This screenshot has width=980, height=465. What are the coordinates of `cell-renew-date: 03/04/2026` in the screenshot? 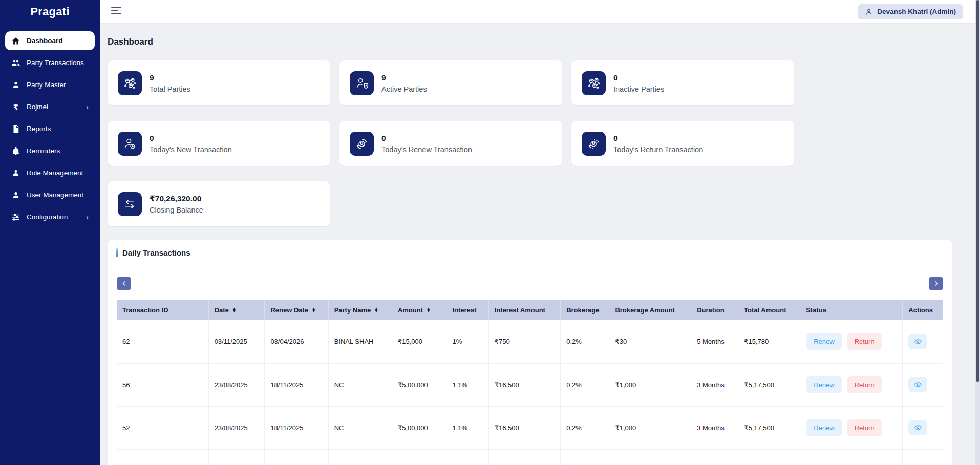 It's located at (296, 342).